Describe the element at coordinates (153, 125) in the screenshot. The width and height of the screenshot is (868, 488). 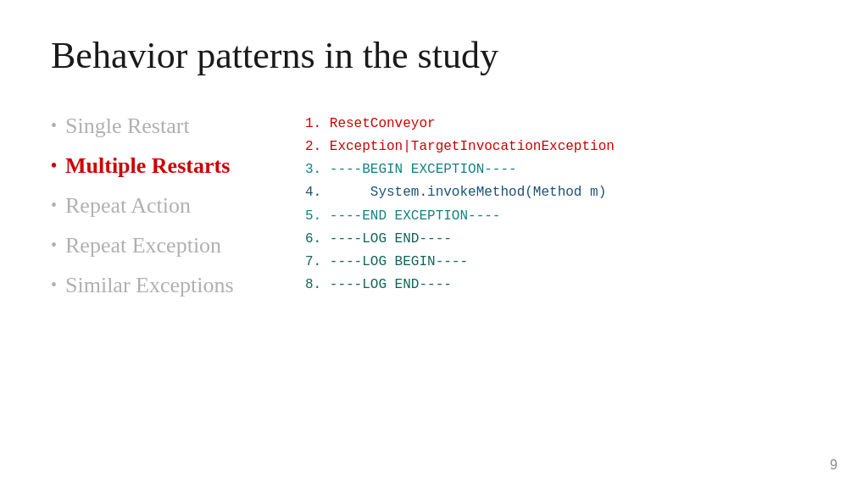
I see `bullet-item: •Single Restart` at that location.